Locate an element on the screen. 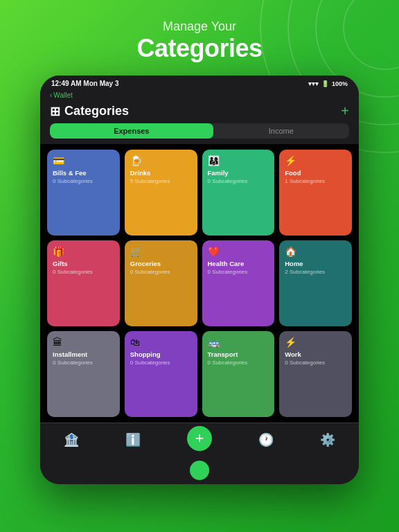 The image size is (399, 532). tab-info: ℹ️ is located at coordinates (133, 440).